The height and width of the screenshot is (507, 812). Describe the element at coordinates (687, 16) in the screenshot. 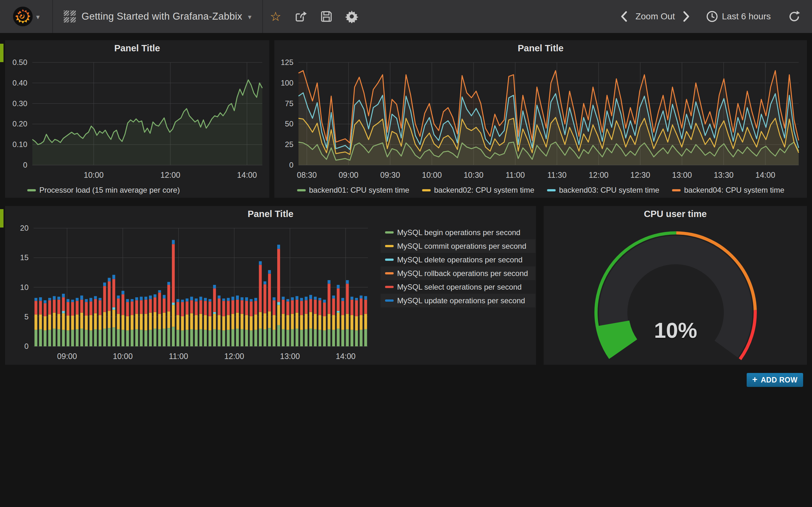

I see `time-shift-right-button` at that location.